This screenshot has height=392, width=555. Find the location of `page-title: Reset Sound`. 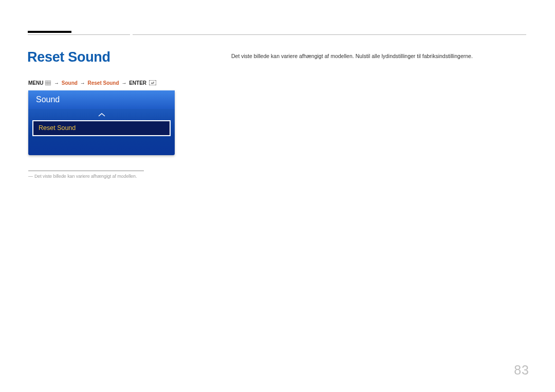

page-title: Reset Sound is located at coordinates (69, 58).